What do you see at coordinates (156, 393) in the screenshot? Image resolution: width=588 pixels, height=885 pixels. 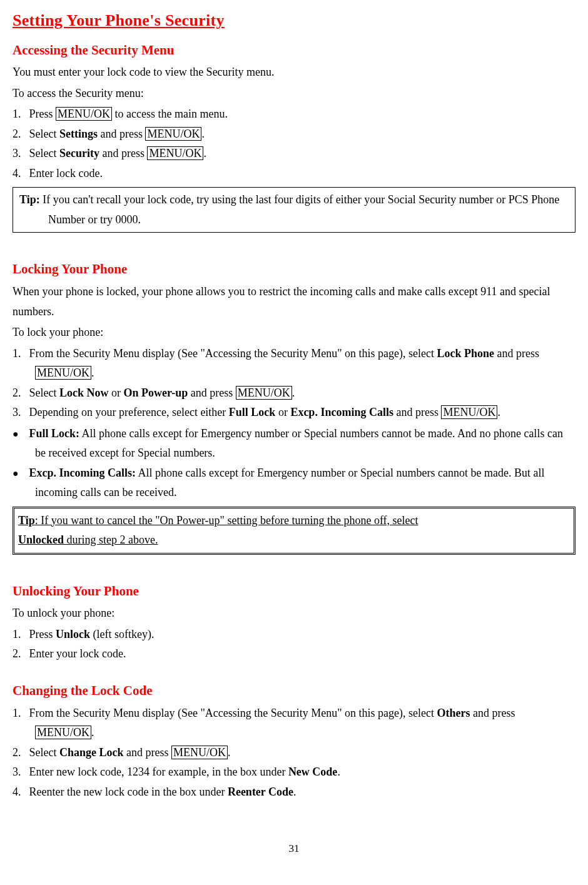 I see `emphasis: On Power-up` at bounding box center [156, 393].